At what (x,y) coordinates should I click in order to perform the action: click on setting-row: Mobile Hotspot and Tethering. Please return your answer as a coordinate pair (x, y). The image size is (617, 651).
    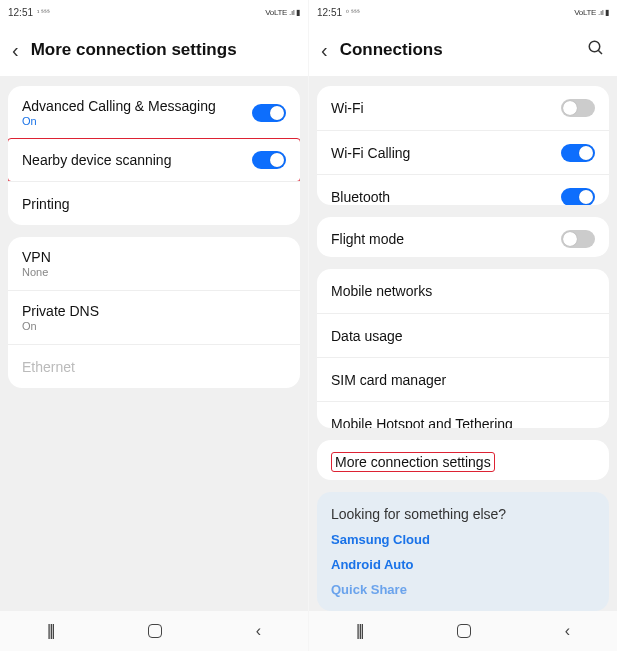
    Looking at the image, I should click on (463, 414).